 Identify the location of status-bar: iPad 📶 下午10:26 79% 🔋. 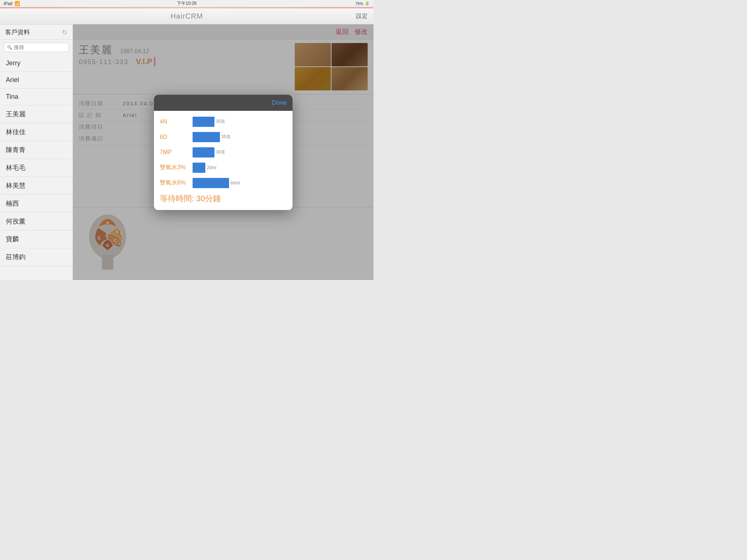
(187, 4).